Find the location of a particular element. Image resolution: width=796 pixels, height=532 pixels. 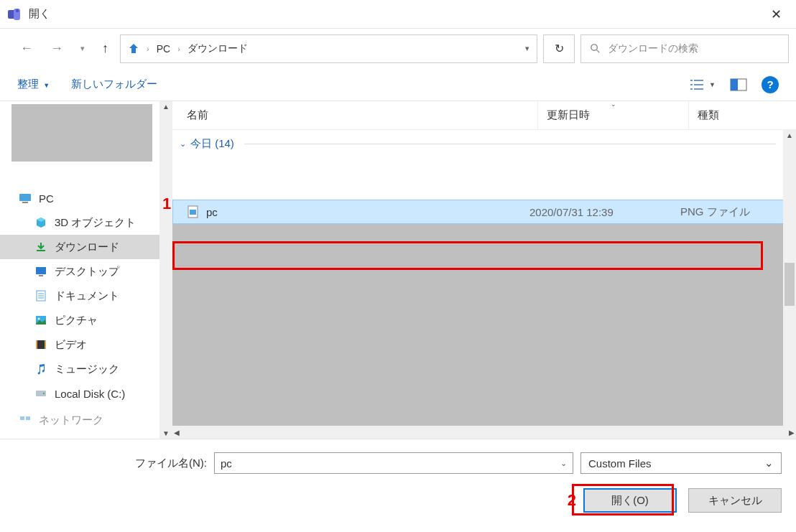

filetype-value: Custom Files is located at coordinates (620, 464).